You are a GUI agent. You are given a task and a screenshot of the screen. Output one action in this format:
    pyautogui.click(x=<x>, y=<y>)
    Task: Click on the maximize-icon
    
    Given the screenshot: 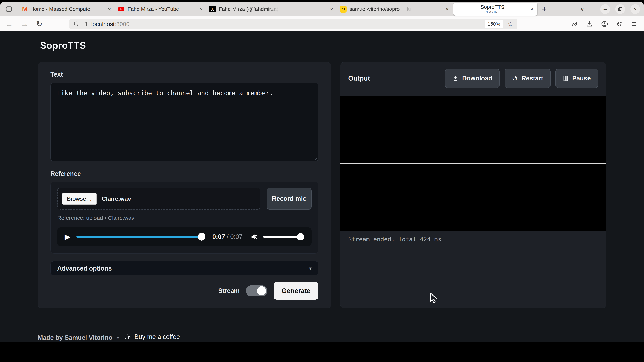 What is the action you would take?
    pyautogui.click(x=620, y=9)
    